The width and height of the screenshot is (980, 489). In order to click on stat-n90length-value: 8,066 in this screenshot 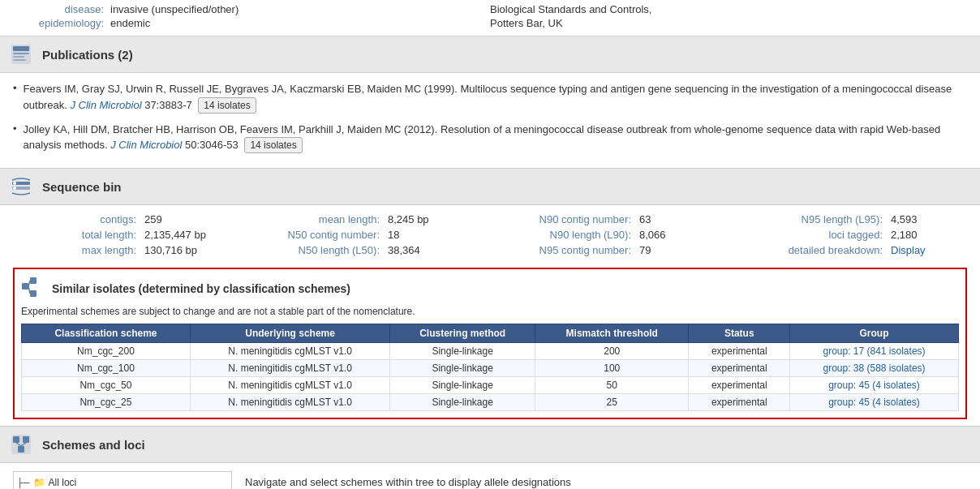, I will do `click(685, 235)`.